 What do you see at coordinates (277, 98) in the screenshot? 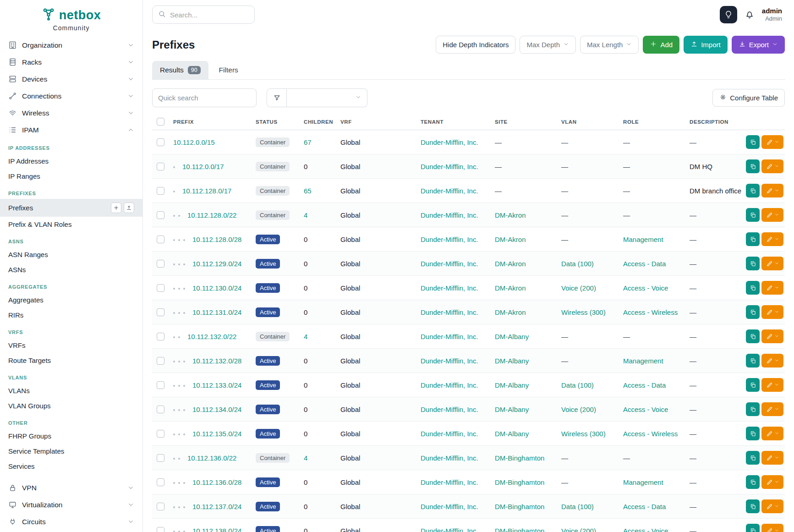
I see `filter-button` at bounding box center [277, 98].